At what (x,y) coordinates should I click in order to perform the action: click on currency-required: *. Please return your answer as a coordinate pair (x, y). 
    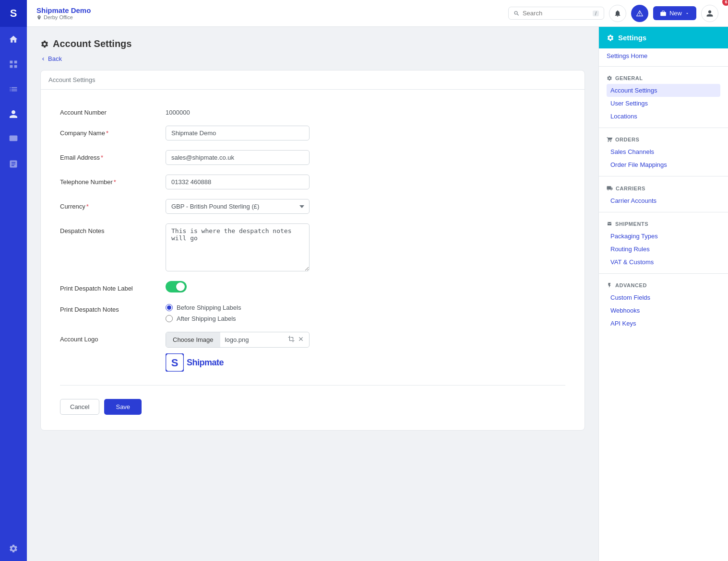
    Looking at the image, I should click on (87, 206).